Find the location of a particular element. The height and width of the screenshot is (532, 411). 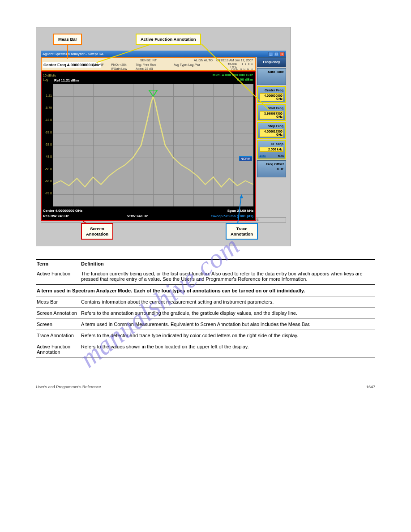

pno-text: PNO: <20k is located at coordinates (119, 64).